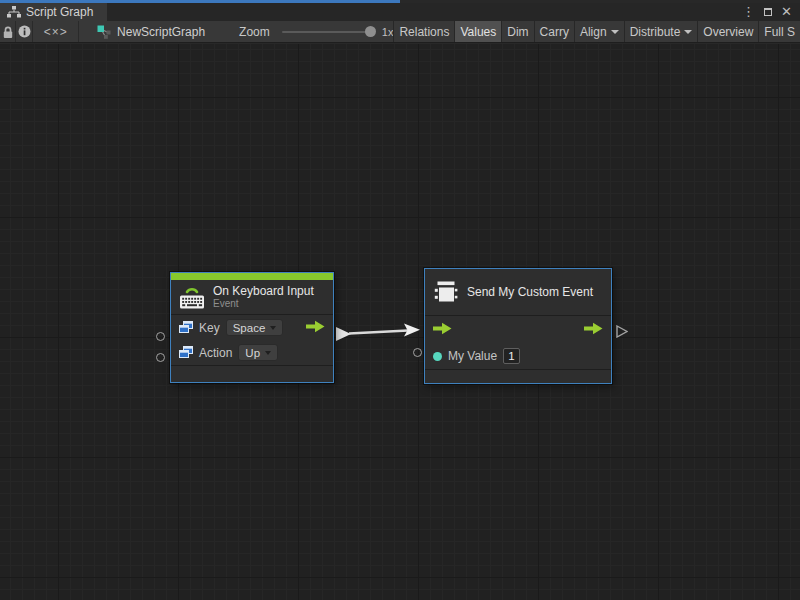 This screenshot has width=800, height=600. I want to click on zoom-label: Zoom, so click(254, 32).